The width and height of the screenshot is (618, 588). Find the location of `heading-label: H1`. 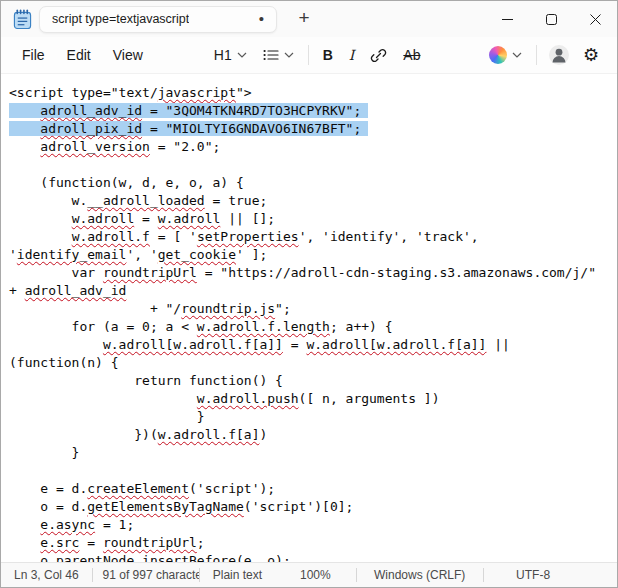

heading-label: H1 is located at coordinates (223, 55).